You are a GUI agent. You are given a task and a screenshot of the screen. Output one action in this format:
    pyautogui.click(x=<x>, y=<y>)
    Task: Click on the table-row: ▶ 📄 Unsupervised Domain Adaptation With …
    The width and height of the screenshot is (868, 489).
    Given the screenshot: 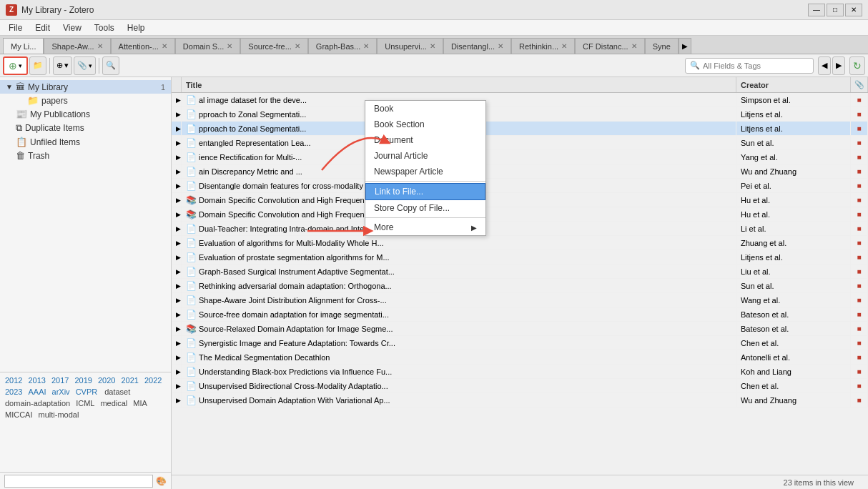 What is the action you would take?
    pyautogui.click(x=520, y=400)
    